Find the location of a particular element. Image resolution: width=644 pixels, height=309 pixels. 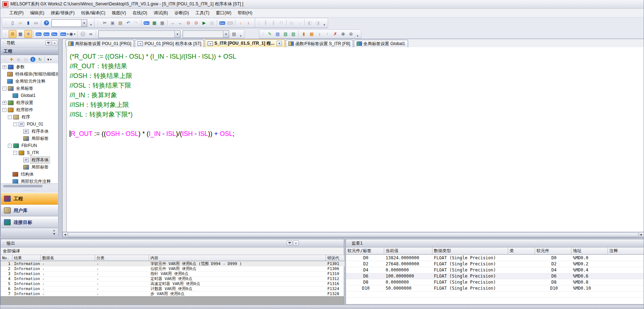

cross-reference-icon: ∞ is located at coordinates (91, 34).